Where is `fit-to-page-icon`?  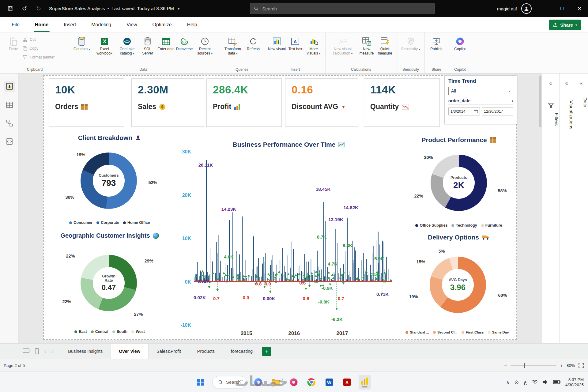 fit-to-page-icon is located at coordinates (581, 366).